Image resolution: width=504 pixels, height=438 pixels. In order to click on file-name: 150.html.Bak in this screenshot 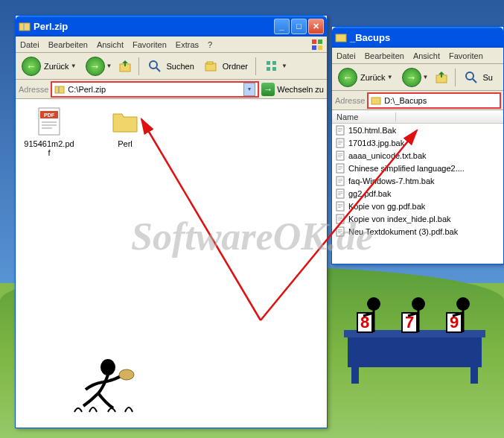, I will do `click(372, 130)`.